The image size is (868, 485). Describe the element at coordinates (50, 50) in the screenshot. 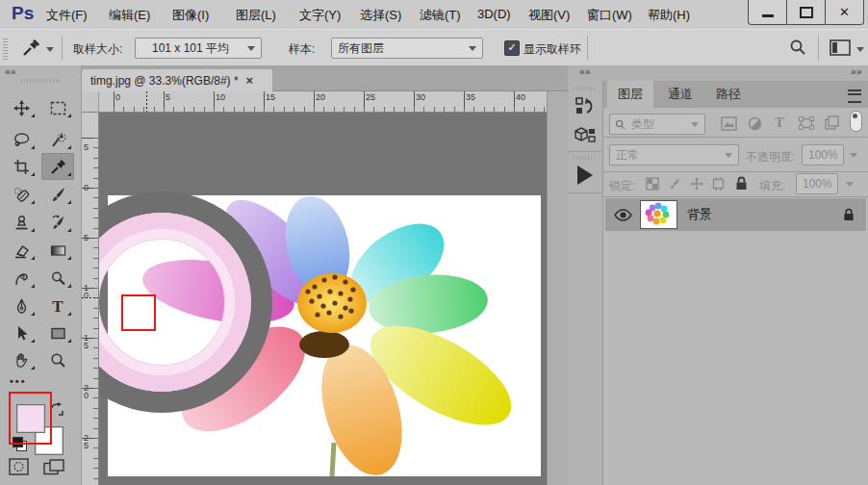

I see `tool-preset-chevron-icon` at that location.